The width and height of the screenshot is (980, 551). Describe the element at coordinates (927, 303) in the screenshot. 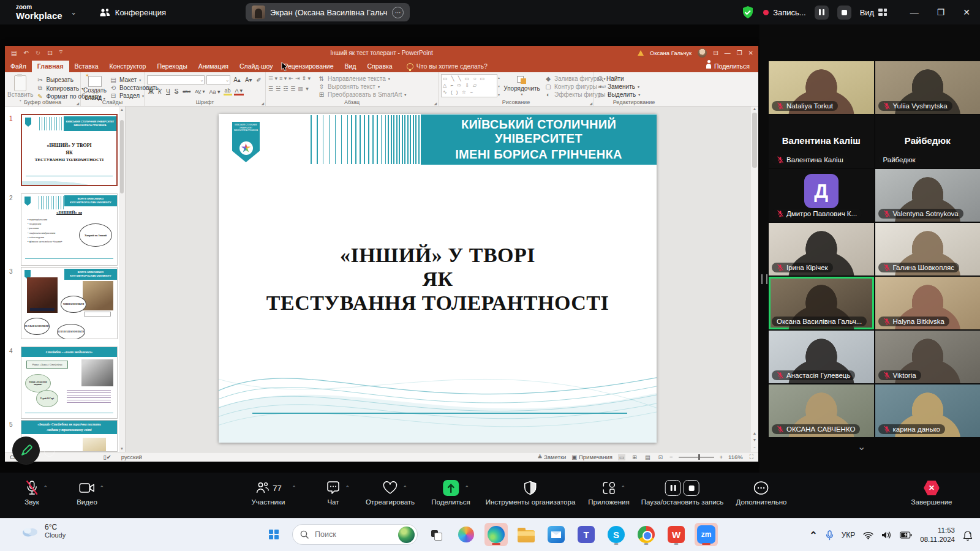

I see `participant-tile-Halyna Bitkivska: Halyna Bitkivska` at that location.